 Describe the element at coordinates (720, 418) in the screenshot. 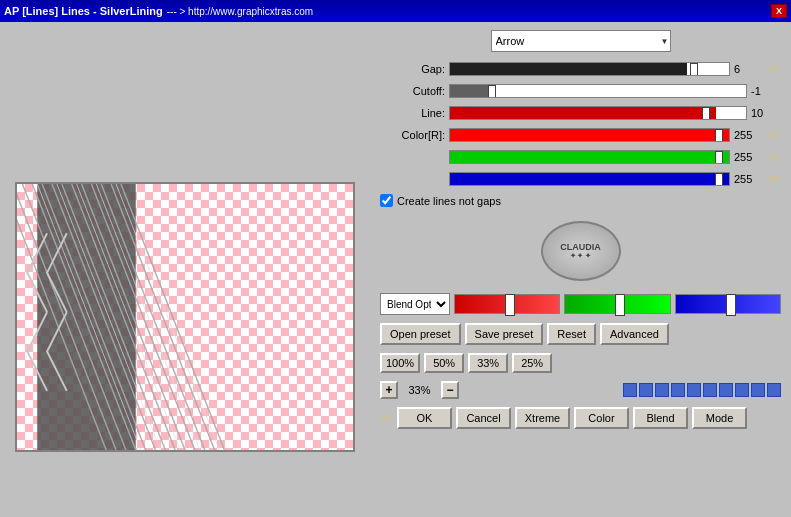

I see `mode-button: Mode` at that location.